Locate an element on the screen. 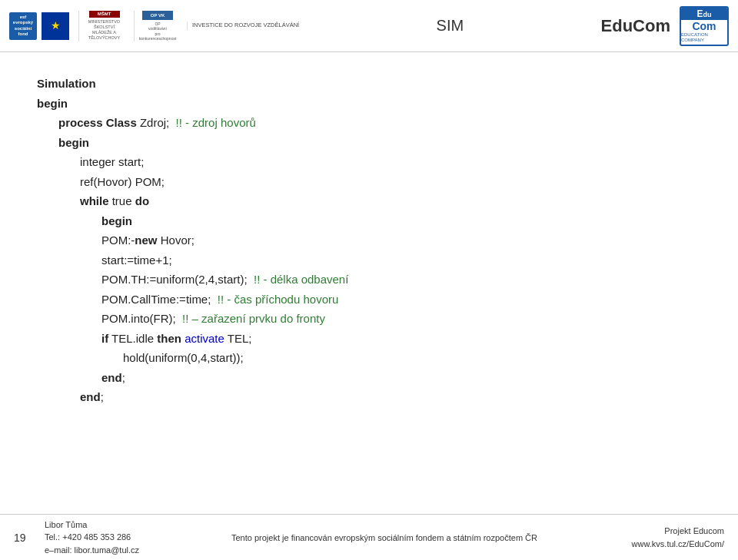 Image resolution: width=738 pixels, height=560 pixels. eu-flag-logo: ★ is located at coordinates (55, 26).